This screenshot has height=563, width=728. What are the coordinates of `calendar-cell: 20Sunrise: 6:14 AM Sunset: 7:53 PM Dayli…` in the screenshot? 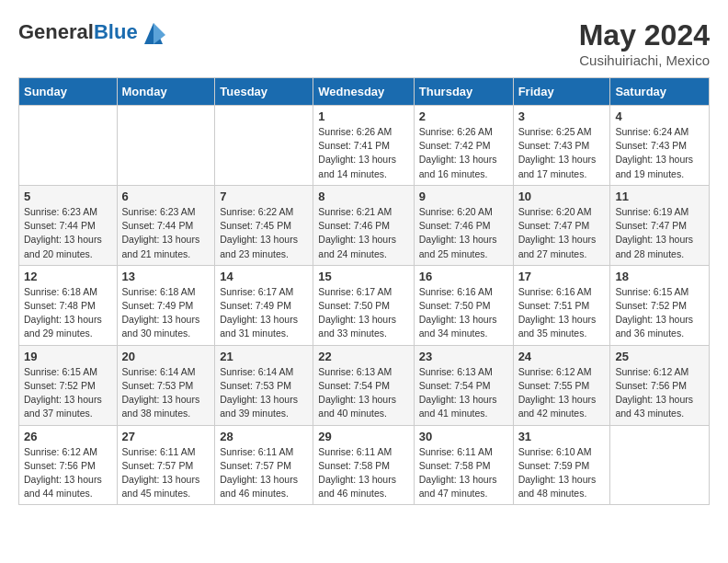 It's located at (165, 385).